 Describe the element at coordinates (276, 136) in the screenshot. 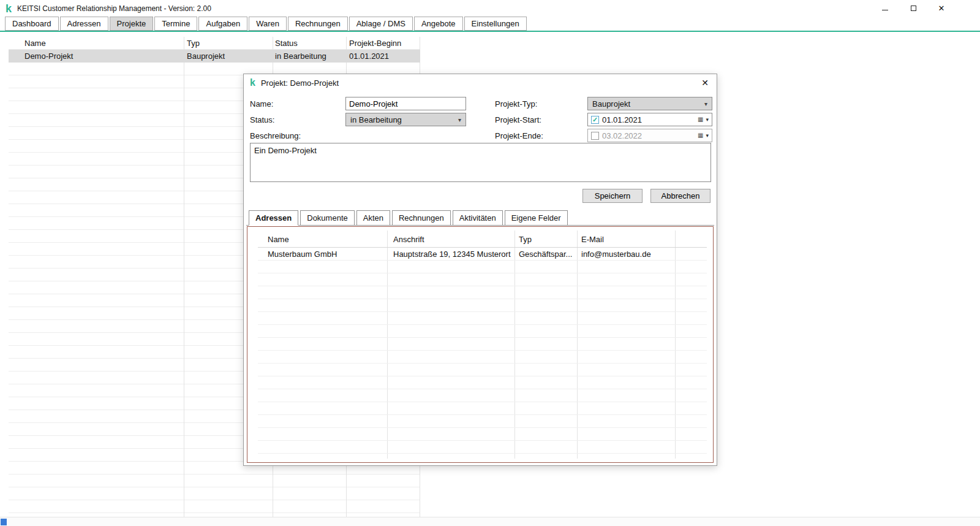

I see `beschreibung-label: Beschreibung:` at that location.